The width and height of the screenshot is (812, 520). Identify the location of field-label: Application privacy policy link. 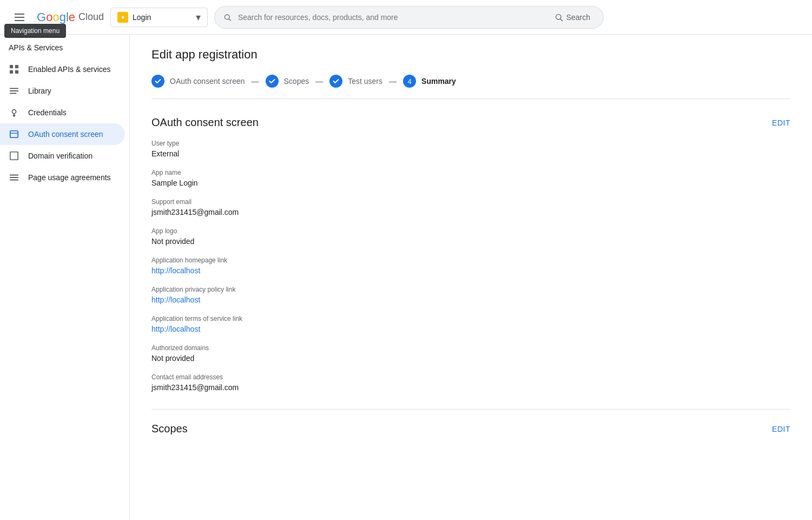
(471, 289).